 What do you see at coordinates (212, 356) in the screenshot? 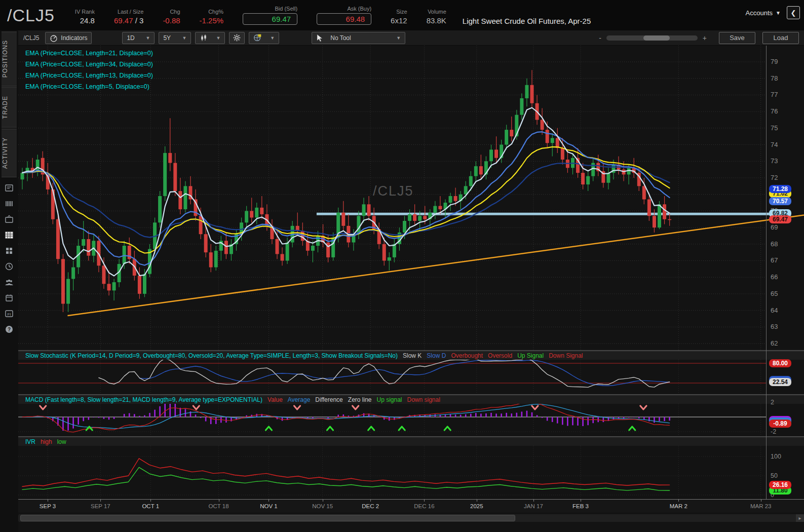
I see `study-label: Slow Stochastic (K Period=14, D Period=9…` at bounding box center [212, 356].